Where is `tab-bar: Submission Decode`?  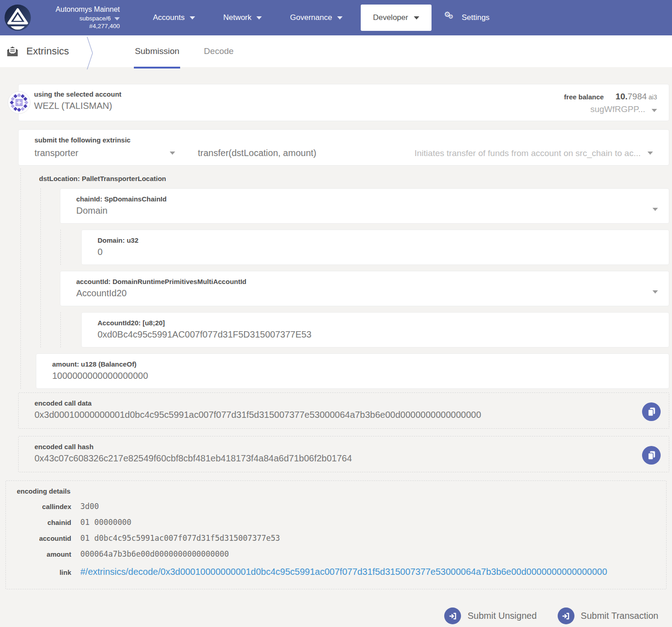
tab-bar: Submission Decode is located at coordinates (184, 51).